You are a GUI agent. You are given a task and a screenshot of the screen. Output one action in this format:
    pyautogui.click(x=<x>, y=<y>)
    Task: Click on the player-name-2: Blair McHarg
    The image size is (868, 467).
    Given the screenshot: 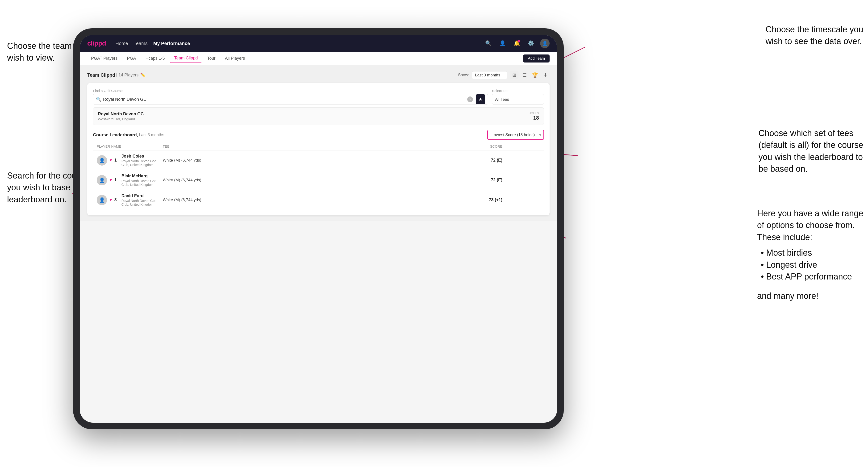 What is the action you would take?
    pyautogui.click(x=142, y=176)
    